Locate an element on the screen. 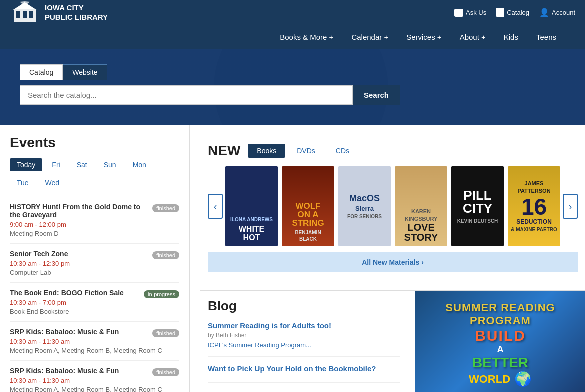  event-badge-in-progress: in-progress is located at coordinates (162, 294).